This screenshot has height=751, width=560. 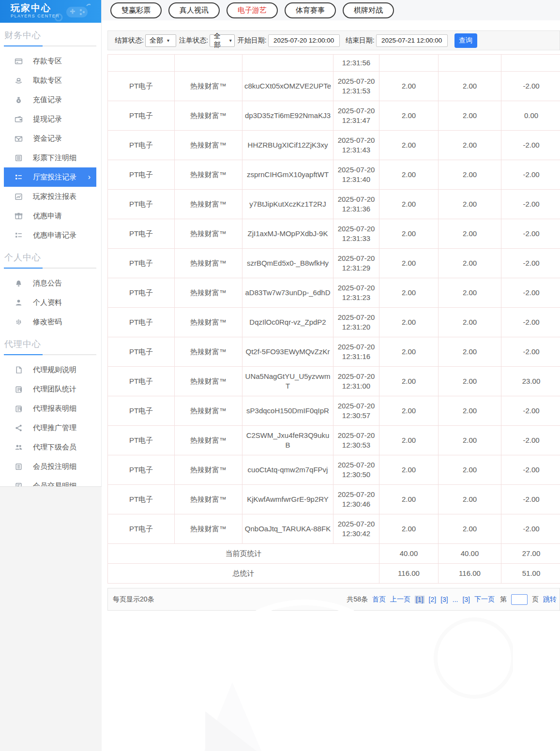 What do you see at coordinates (356, 297) in the screenshot?
I see `bet-clock: 12:31:23` at bounding box center [356, 297].